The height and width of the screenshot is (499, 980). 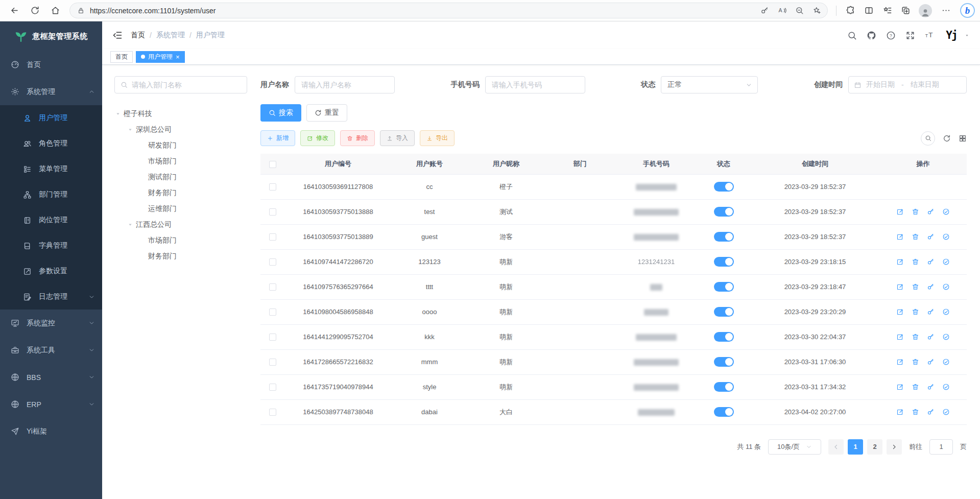 I want to click on sidebar-item-3: 角色管理, so click(x=51, y=144).